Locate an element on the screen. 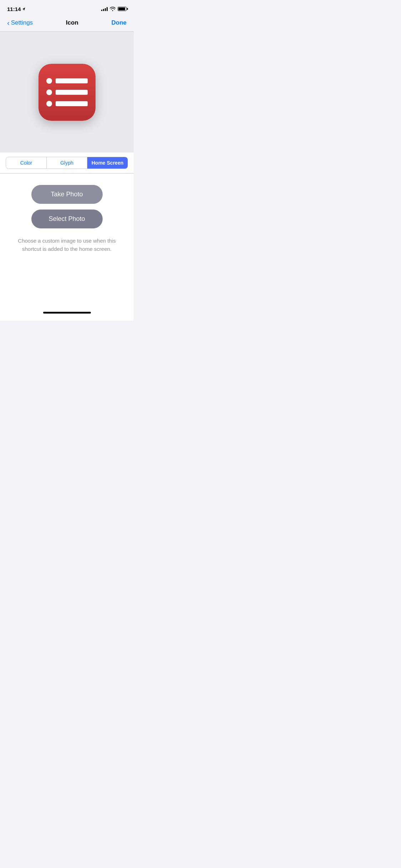 This screenshot has height=868, width=401. location-arrow-icon is located at coordinates (24, 9).